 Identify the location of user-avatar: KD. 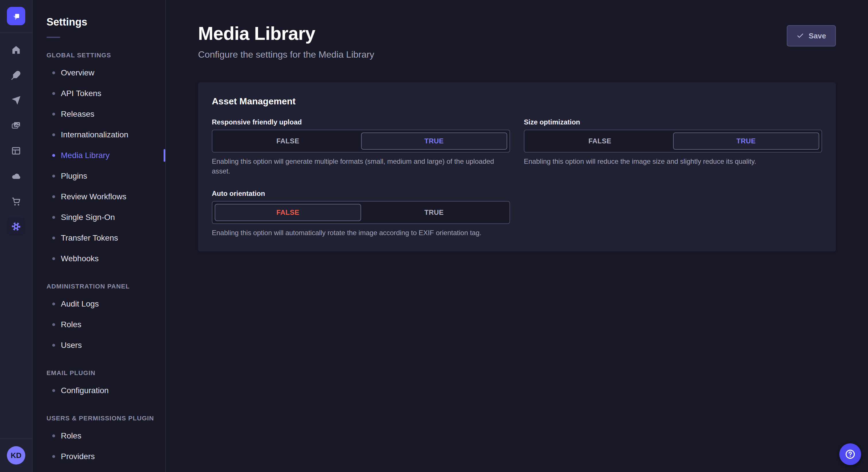
(16, 455).